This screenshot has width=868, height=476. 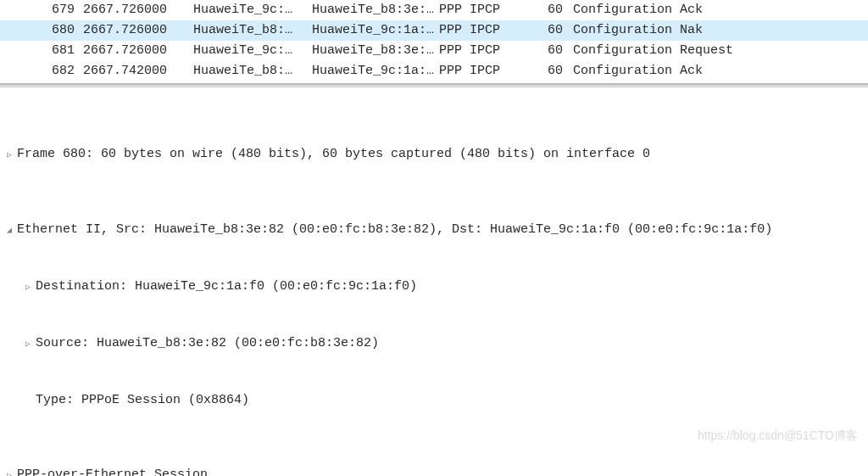 What do you see at coordinates (434, 71) in the screenshot?
I see `packet-row: 682 2667.742000 HuaweiTe_b8:… HuaweiTe_9…` at bounding box center [434, 71].